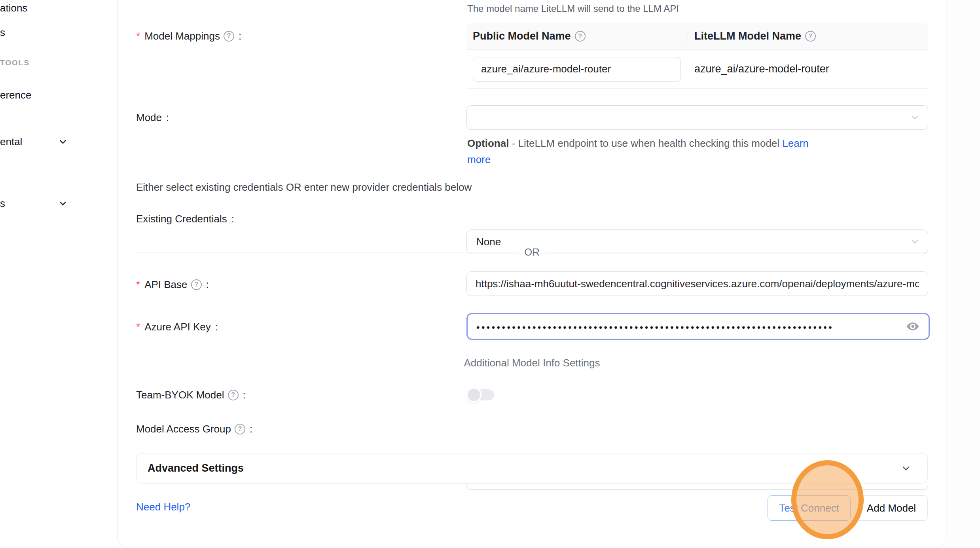 Image resolution: width=980 pixels, height=548 pixels. What do you see at coordinates (577, 36) in the screenshot?
I see `column-header-public-model-name: Public Model Name ?` at bounding box center [577, 36].